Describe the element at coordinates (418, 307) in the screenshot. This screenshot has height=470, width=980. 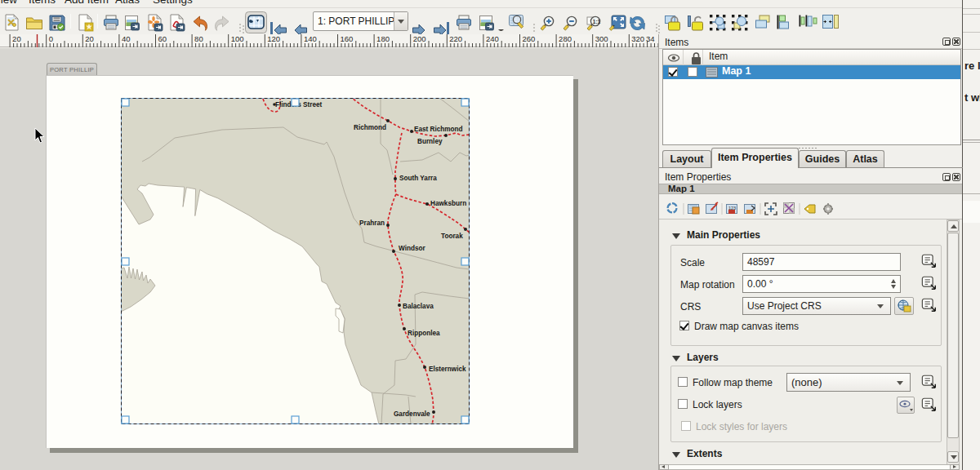
I see `svg-text: Balaclava` at that location.